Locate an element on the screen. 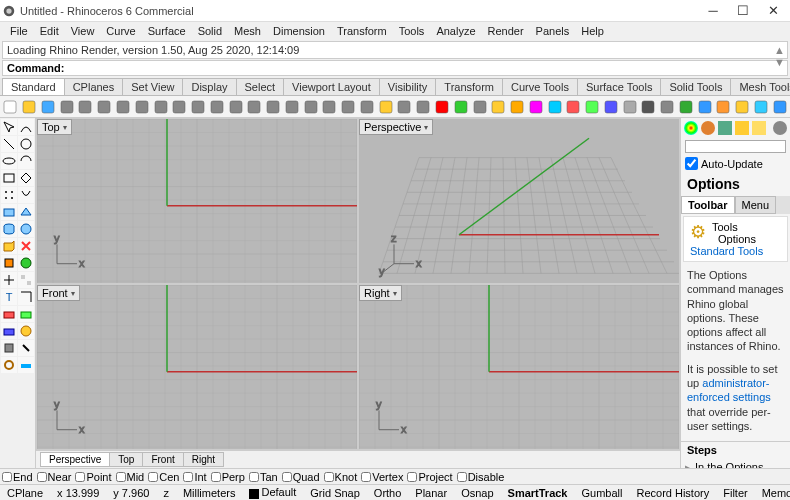 This screenshot has width=790, height=500. osnap-point: Point is located at coordinates (93, 477).